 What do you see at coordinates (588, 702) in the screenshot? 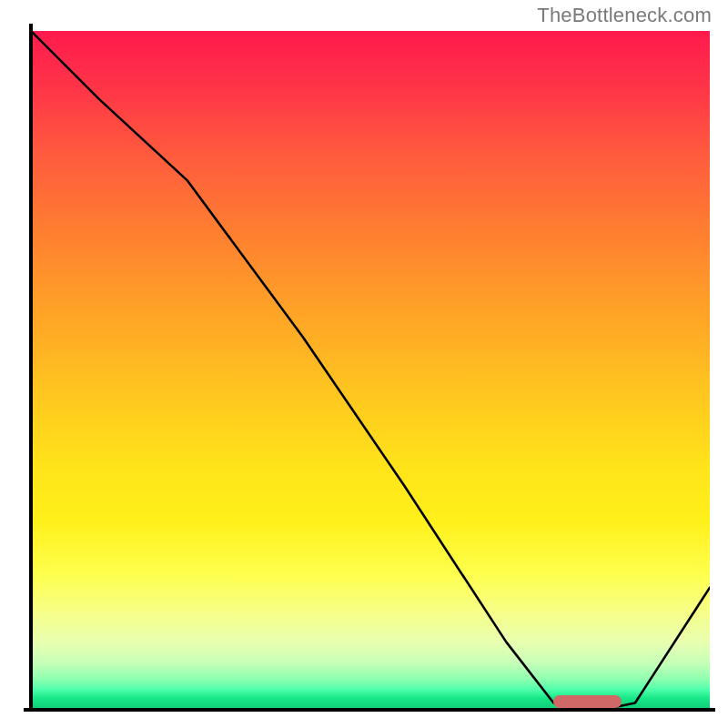
I see `optimal-range-marker` at bounding box center [588, 702].